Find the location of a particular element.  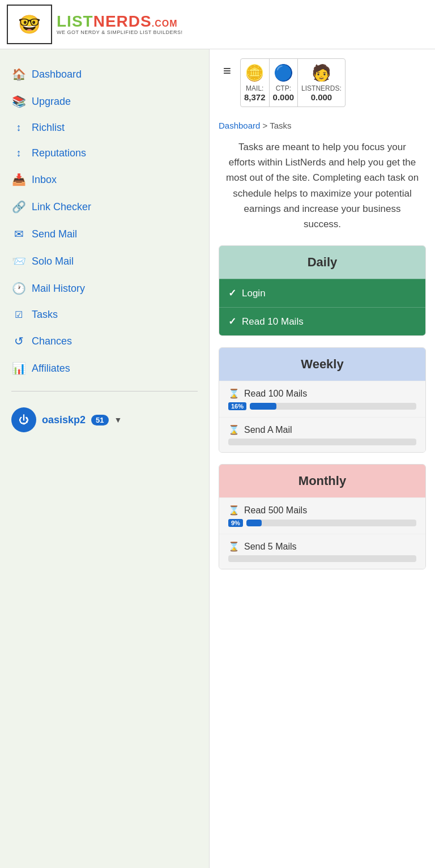

tasks-icon: ☑ is located at coordinates (19, 315).